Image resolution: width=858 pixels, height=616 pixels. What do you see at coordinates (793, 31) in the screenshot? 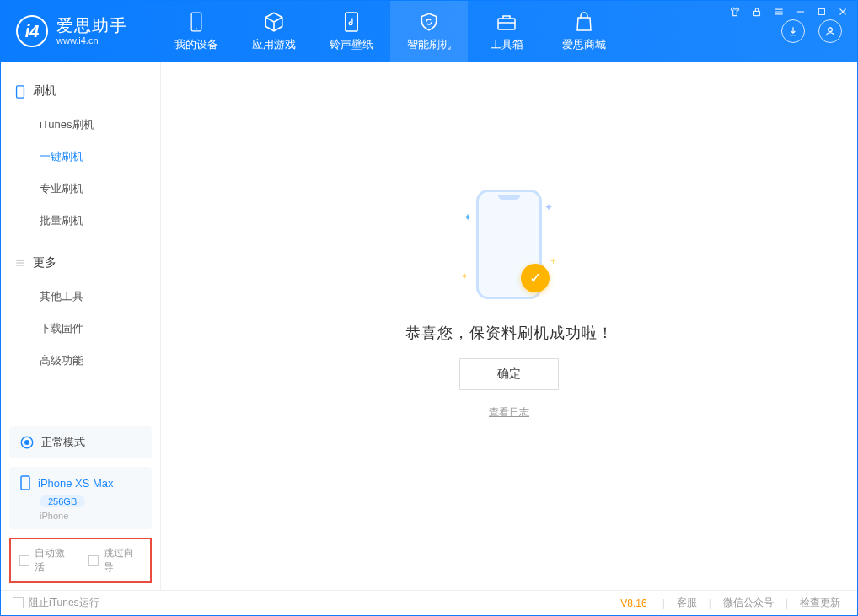
I see `download-button` at bounding box center [793, 31].